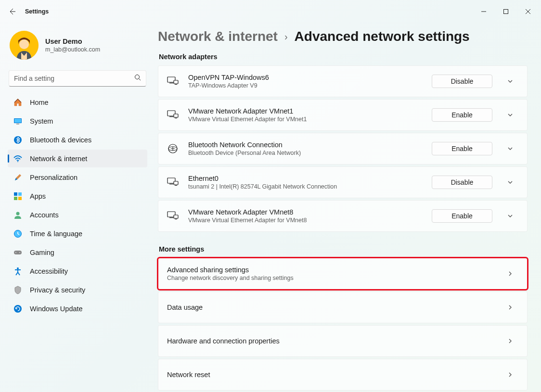 The height and width of the screenshot is (392, 541). I want to click on privacy-icon, so click(18, 290).